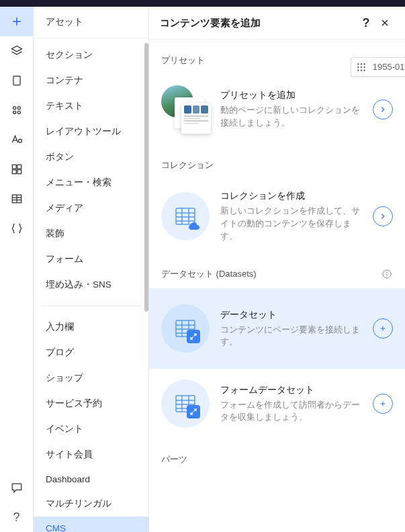  I want to click on section-title-collection: コレクション, so click(277, 165).